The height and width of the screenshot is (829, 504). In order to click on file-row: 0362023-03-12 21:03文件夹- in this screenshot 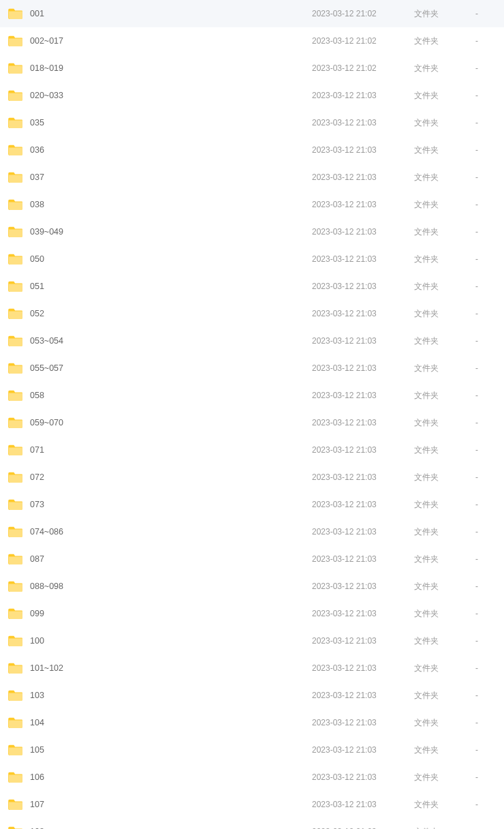, I will do `click(252, 150)`.